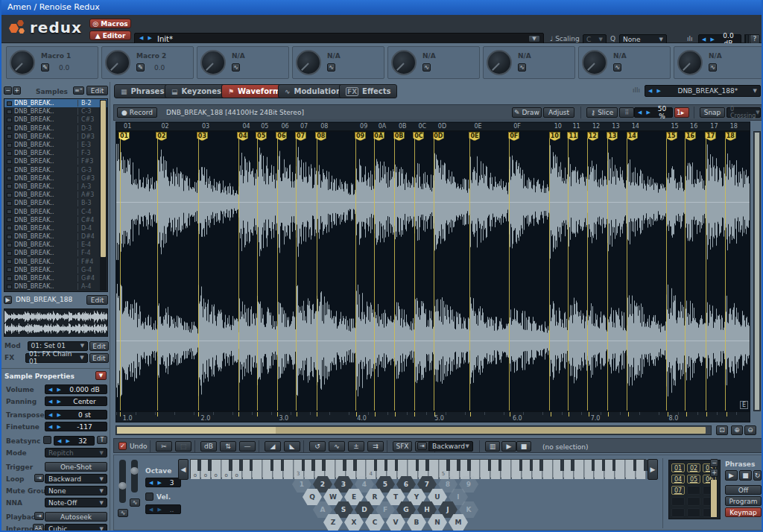 This screenshot has height=532, width=763. What do you see at coordinates (56, 137) in the screenshot?
I see `sample-list-item: DNB_BREAK..D#3` at bounding box center [56, 137].